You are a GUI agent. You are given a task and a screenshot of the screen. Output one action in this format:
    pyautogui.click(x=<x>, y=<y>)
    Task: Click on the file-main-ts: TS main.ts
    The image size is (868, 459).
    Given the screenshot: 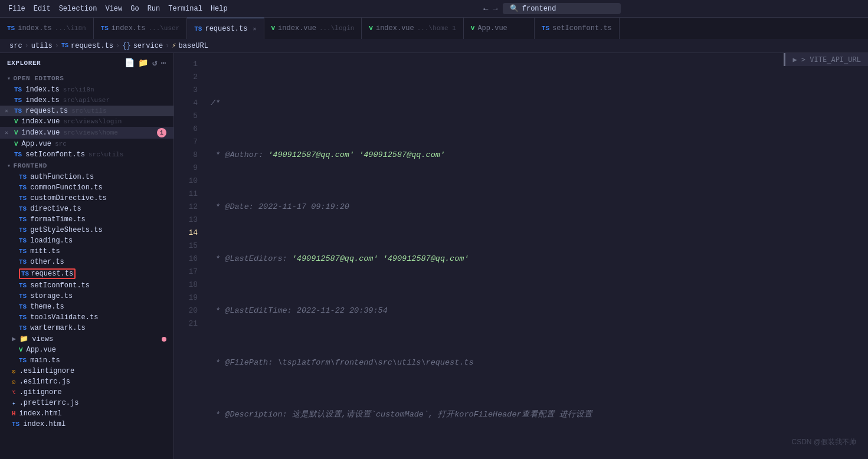 What is the action you would take?
    pyautogui.click(x=87, y=360)
    